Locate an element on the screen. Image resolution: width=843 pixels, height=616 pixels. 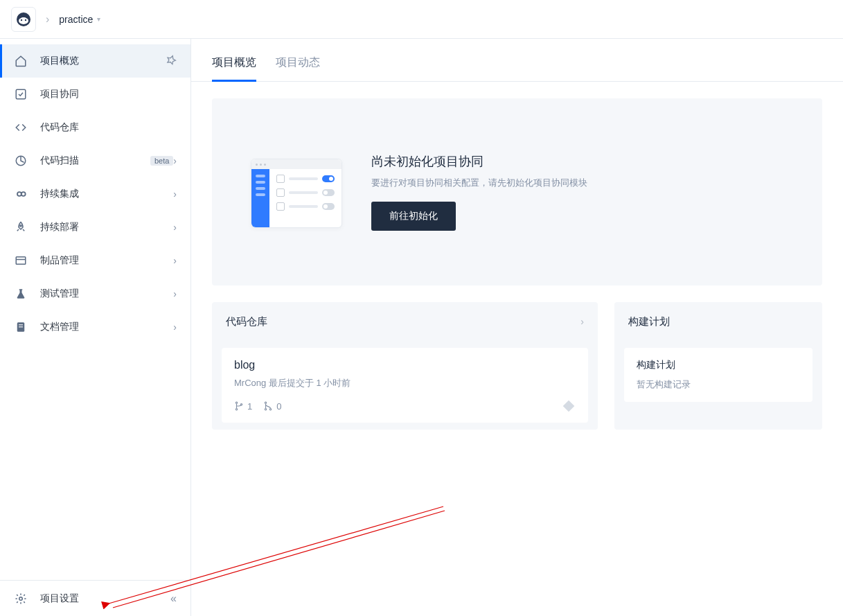
sidebar-item-label: 持续部署 is located at coordinates (107, 227).